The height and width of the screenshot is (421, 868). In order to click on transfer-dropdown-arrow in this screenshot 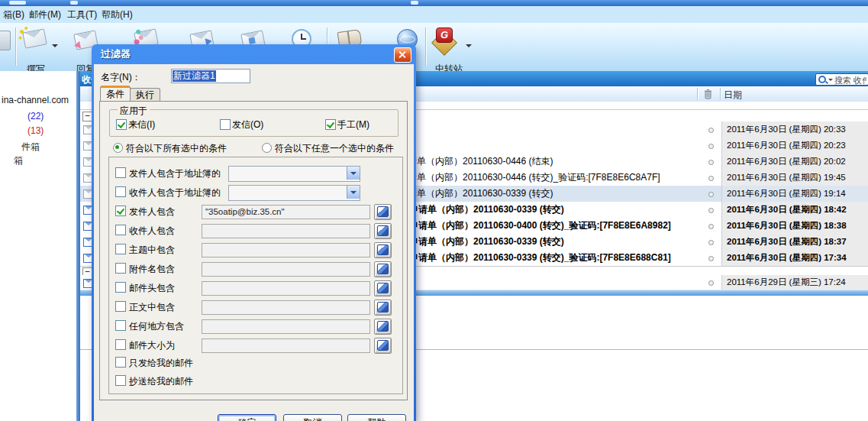, I will do `click(469, 46)`.